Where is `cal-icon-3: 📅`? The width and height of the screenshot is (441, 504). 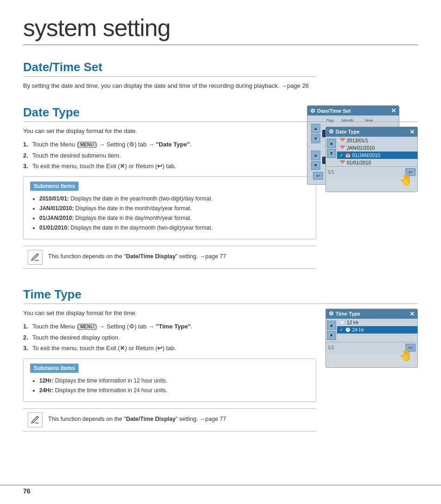
cal-icon-3: 📅 is located at coordinates (342, 163).